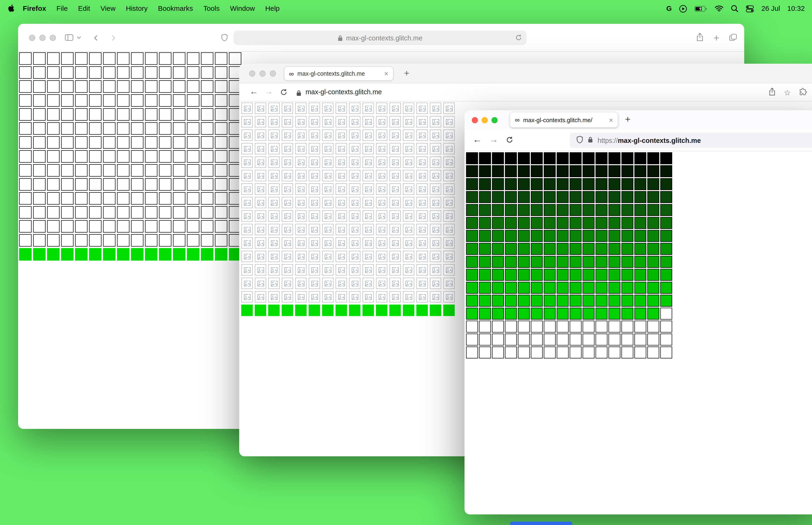 The width and height of the screenshot is (812, 525). I want to click on back-button: ‹, so click(96, 38).